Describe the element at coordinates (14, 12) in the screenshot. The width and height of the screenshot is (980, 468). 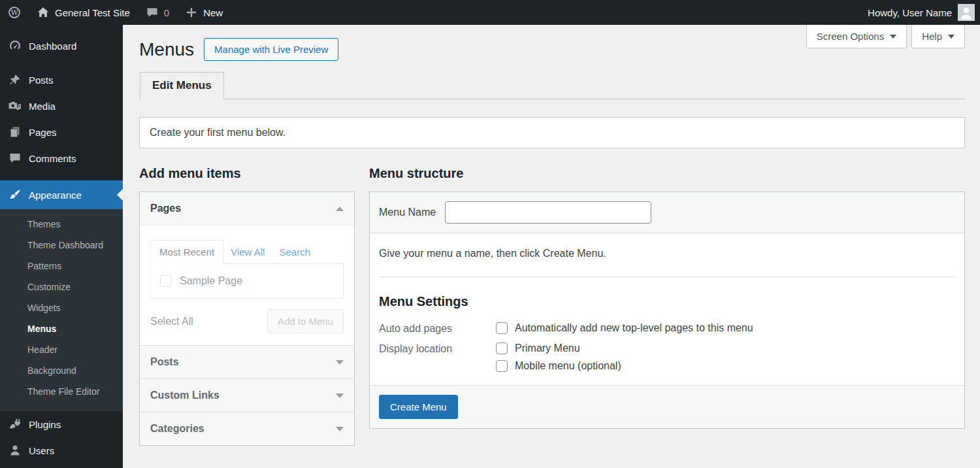
I see `wordpress-logo-icon: W` at that location.